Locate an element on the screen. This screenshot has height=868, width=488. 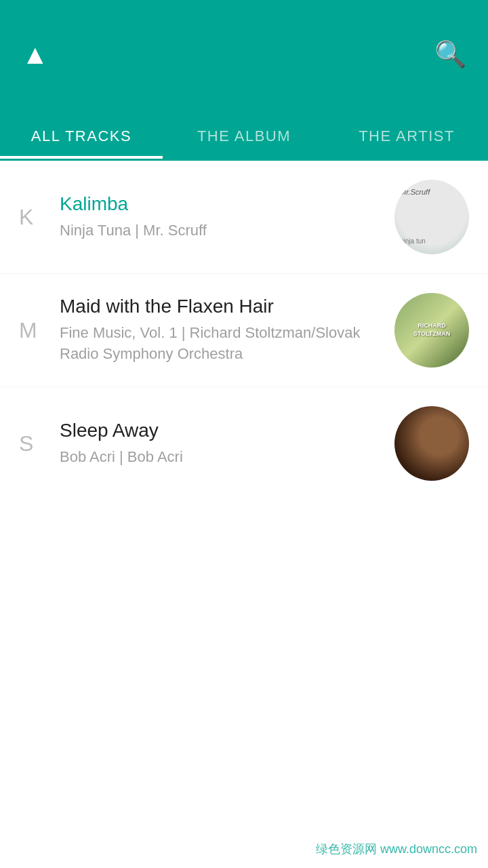
album-art-sleep-away is located at coordinates (432, 443).